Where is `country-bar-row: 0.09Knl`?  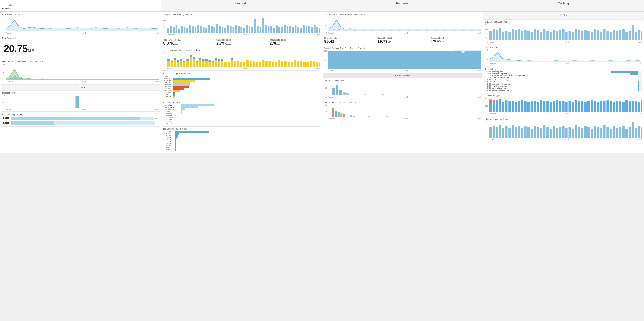
country-bar-row: 0.09Knl is located at coordinates (242, 146).